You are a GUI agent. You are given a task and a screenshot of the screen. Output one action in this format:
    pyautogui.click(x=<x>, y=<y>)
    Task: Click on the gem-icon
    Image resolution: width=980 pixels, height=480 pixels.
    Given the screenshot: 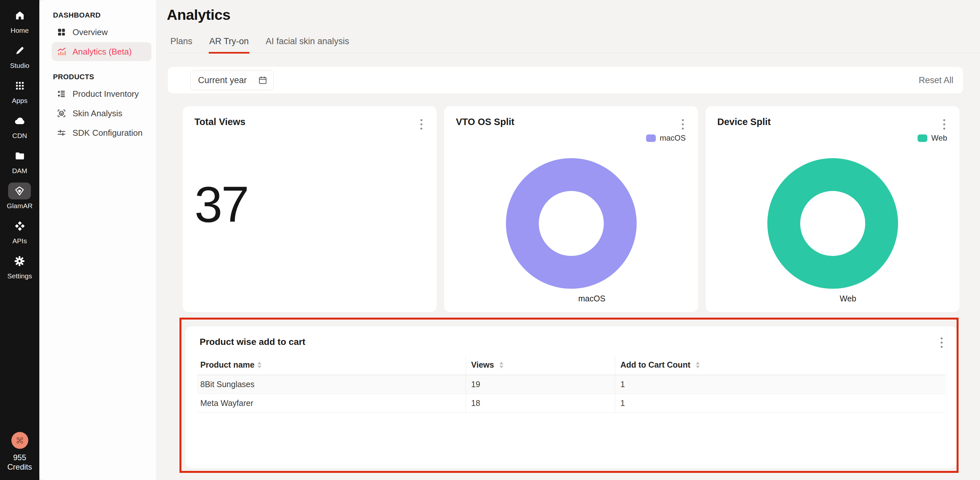 What is the action you would take?
    pyautogui.click(x=19, y=191)
    